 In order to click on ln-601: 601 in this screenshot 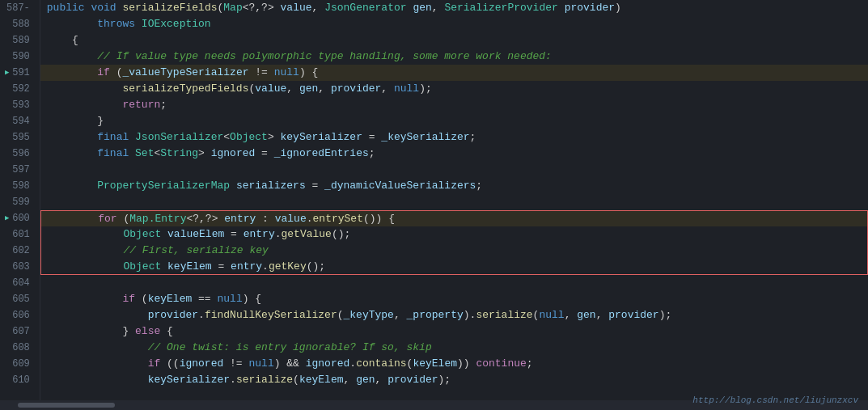, I will do `click(19, 235)`.